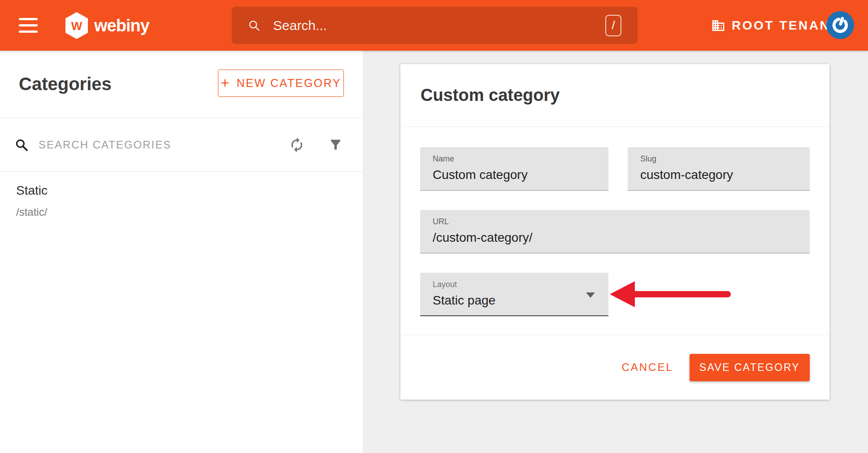  Describe the element at coordinates (615, 238) in the screenshot. I see `url-field-input` at that location.